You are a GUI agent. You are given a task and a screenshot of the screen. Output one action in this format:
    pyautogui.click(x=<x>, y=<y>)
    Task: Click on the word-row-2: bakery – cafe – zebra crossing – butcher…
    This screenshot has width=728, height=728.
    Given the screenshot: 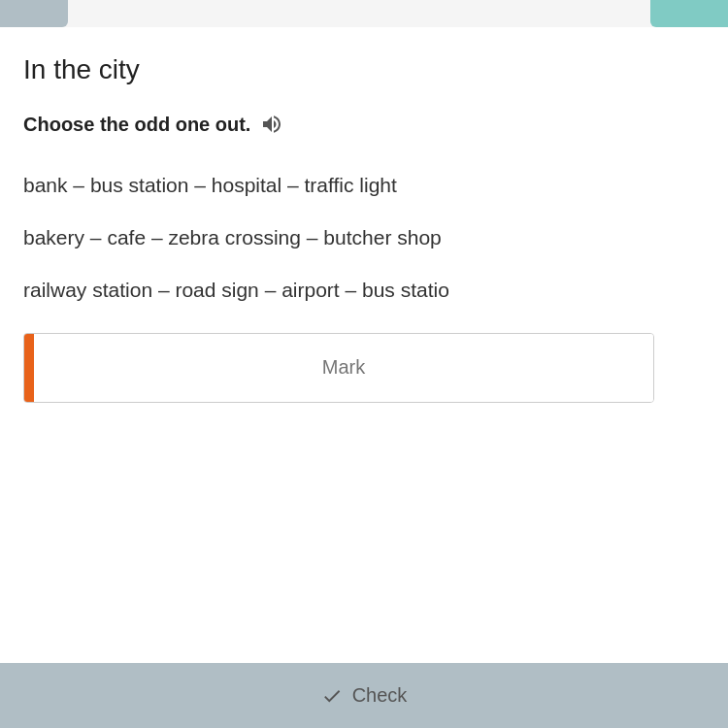 What is the action you would take?
    pyautogui.click(x=364, y=238)
    